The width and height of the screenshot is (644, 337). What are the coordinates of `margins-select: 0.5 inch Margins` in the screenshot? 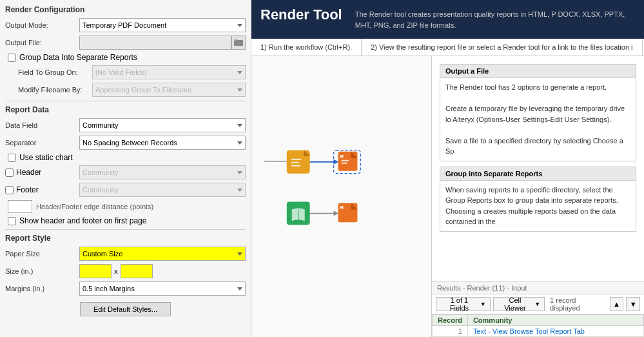 It's located at (162, 289).